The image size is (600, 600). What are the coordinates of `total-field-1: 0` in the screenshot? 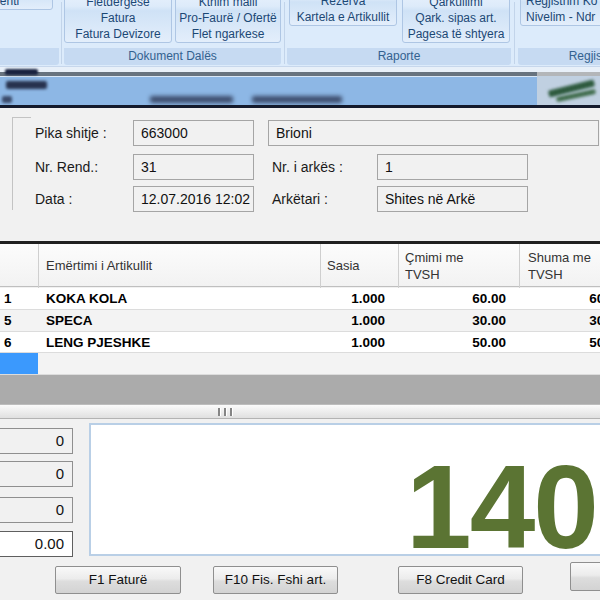 It's located at (36, 441).